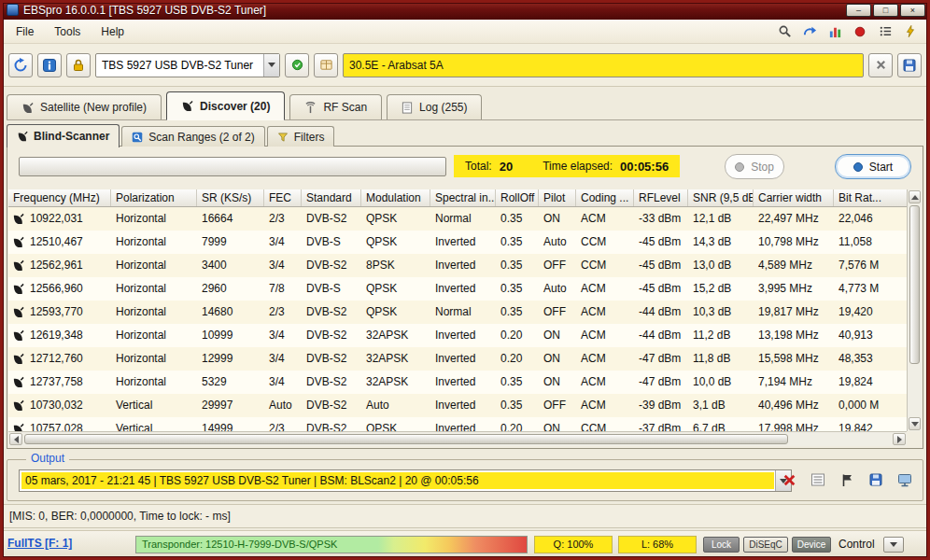  What do you see at coordinates (39, 543) in the screenshot?
I see `fullts-link: FullTS [F: 1]` at bounding box center [39, 543].